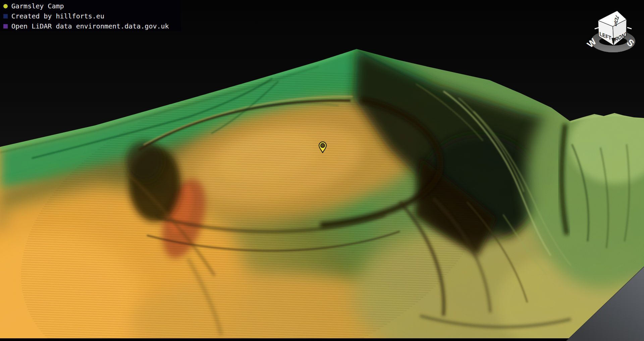 Image resolution: width=644 pixels, height=341 pixels. Describe the element at coordinates (323, 147) in the screenshot. I see `site-marker-pin` at that location.